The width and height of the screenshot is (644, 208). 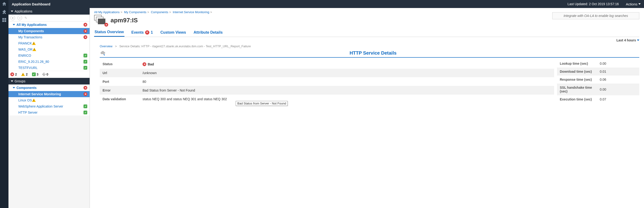 What do you see at coordinates (49, 81) in the screenshot?
I see `groups-section-header: Groups` at bounding box center [49, 81].